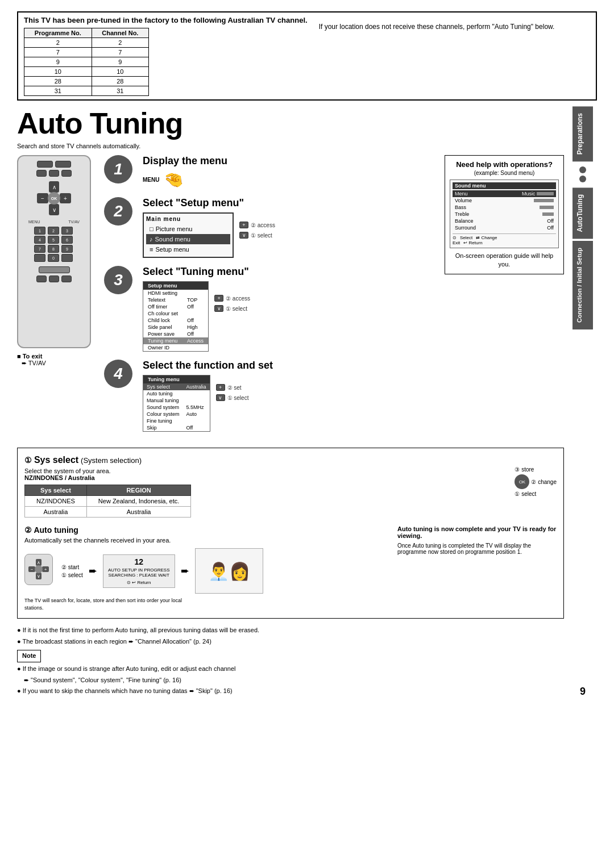 This screenshot has width=614, height=868. Describe the element at coordinates (56, 356) in the screenshot. I see `to-exit-label: ■ To exit` at that location.